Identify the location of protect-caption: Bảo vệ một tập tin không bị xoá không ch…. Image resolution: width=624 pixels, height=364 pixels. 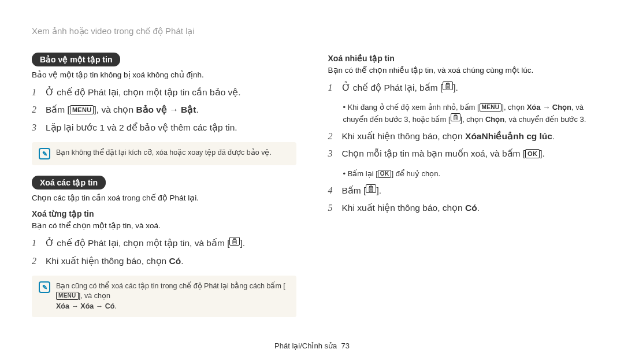
(164, 75).